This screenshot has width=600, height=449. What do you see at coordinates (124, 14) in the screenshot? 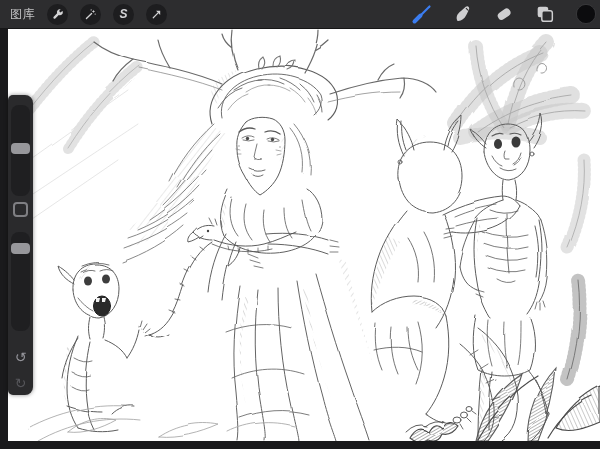
I see `selection-button: S` at bounding box center [124, 14].